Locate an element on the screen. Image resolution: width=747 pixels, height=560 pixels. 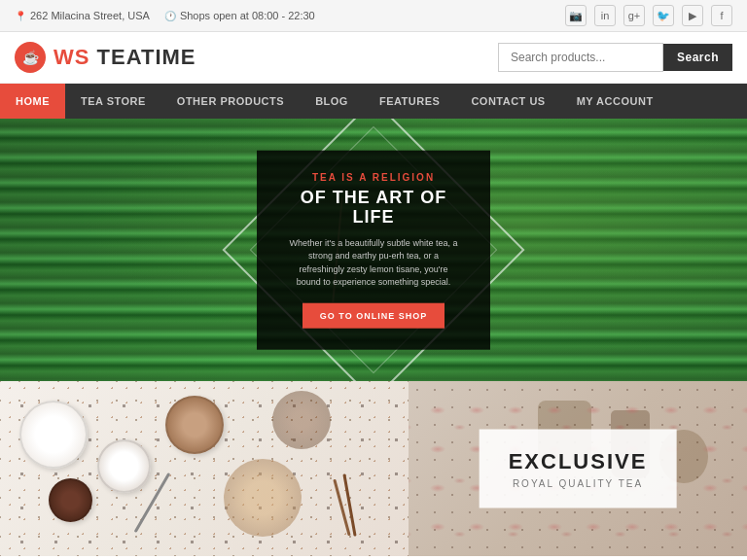
search-form: Search is located at coordinates (615, 57).